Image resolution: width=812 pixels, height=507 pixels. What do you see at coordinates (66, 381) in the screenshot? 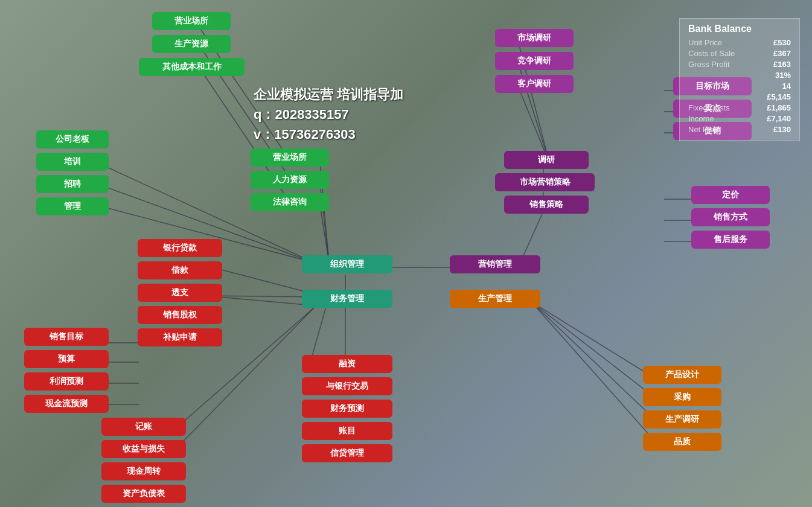
I see `node-profit-forecast: 利润预测` at bounding box center [66, 381].